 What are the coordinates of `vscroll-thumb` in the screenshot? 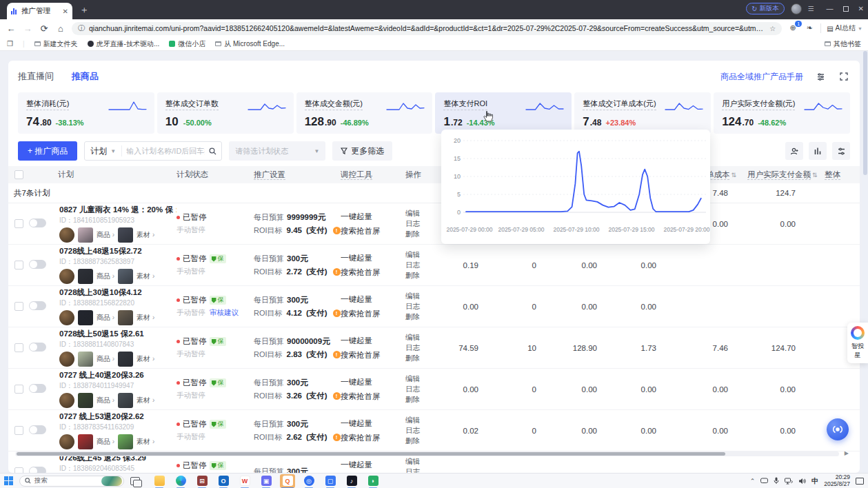 It's located at (865, 113).